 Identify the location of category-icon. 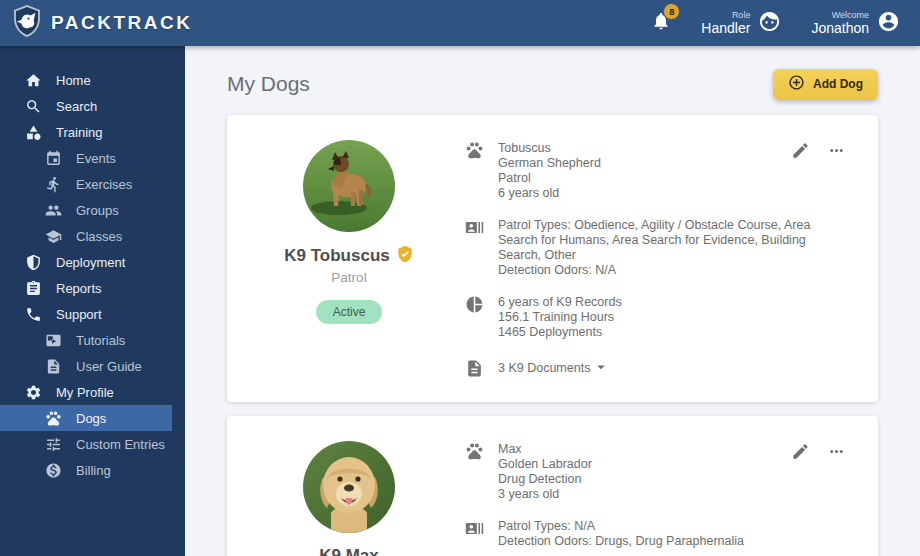
(33, 132).